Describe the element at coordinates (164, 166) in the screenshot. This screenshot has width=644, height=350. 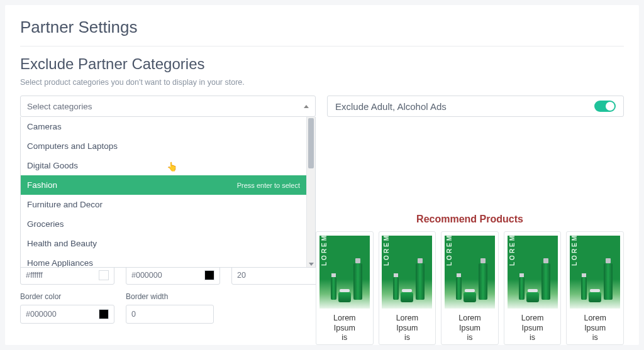
I see `category-option-digital-goods: Digital Goods` at that location.